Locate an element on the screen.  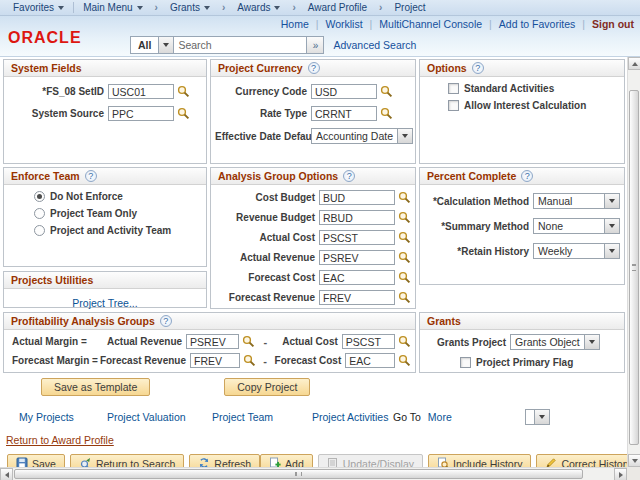
retain-history-select: Weekly is located at coordinates (576, 251).